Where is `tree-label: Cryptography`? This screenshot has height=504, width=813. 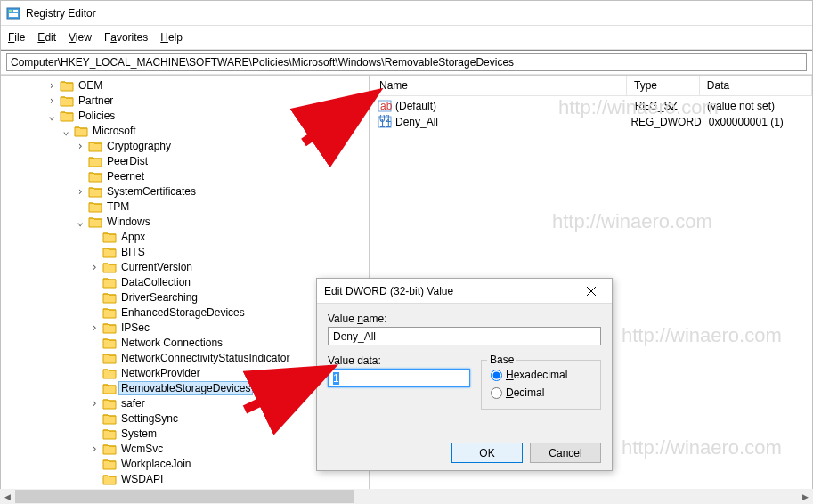 tree-label: Cryptography is located at coordinates (139, 146).